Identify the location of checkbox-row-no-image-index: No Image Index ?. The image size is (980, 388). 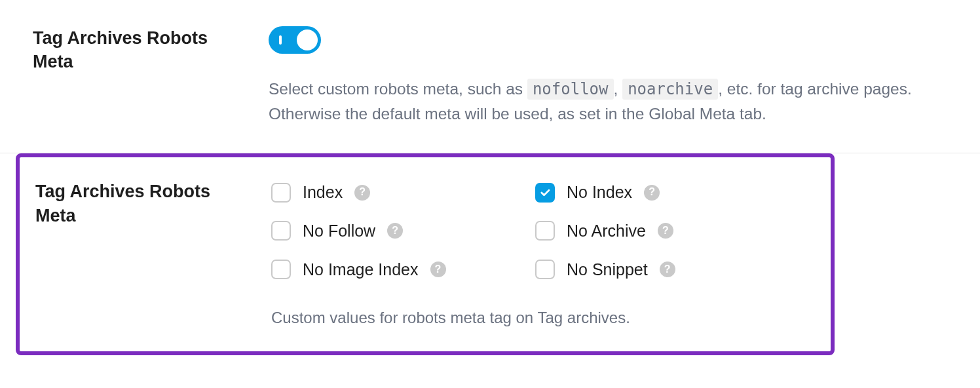
(396, 270).